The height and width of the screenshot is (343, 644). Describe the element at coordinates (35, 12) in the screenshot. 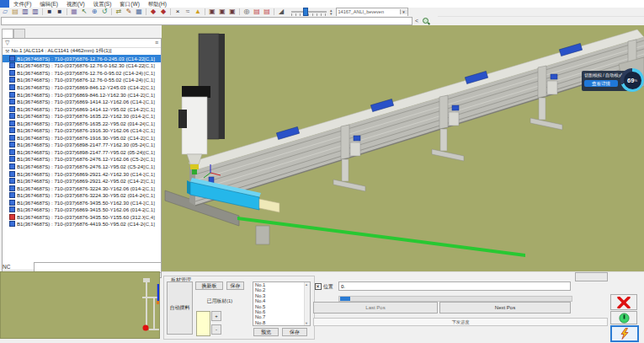

I see `save-all-icon: ▥` at that location.